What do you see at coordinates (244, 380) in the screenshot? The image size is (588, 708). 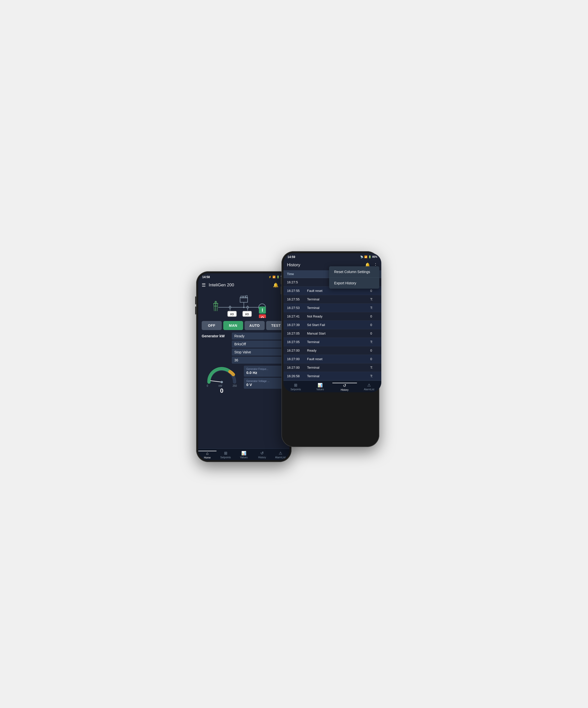 I see `gauge-section: 0 kW 250 0 Generator Freque... 0.0 Hz Ge…` at bounding box center [244, 380].